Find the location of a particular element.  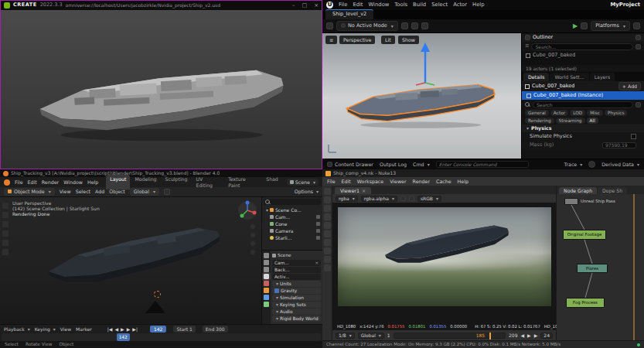

channel-nodes-icon is located at coordinates (328, 217).